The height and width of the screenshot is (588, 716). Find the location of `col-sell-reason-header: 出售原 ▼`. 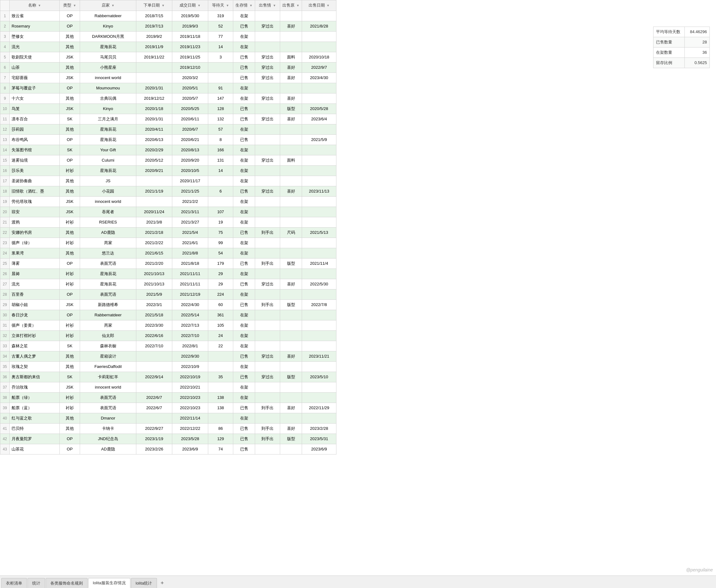

col-sell-reason-header: 出售原 ▼ is located at coordinates (291, 5).